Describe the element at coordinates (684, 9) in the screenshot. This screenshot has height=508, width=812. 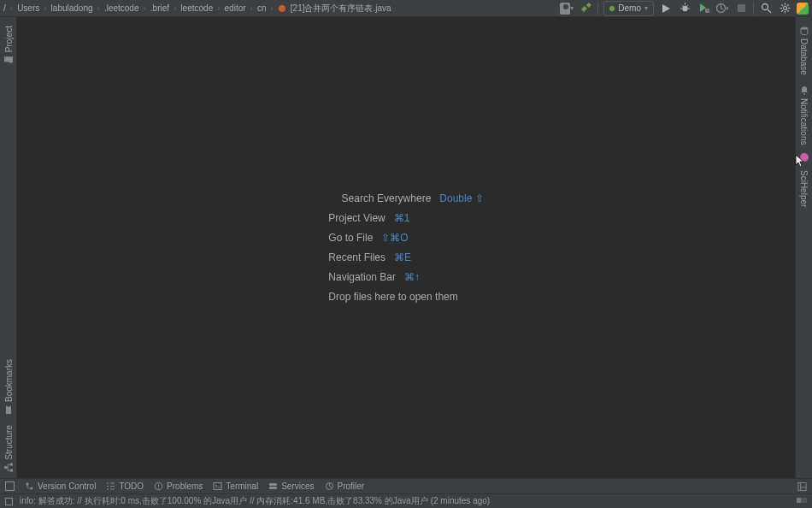
I see `toolbar: ▾ Demo ▾ ▾` at that location.